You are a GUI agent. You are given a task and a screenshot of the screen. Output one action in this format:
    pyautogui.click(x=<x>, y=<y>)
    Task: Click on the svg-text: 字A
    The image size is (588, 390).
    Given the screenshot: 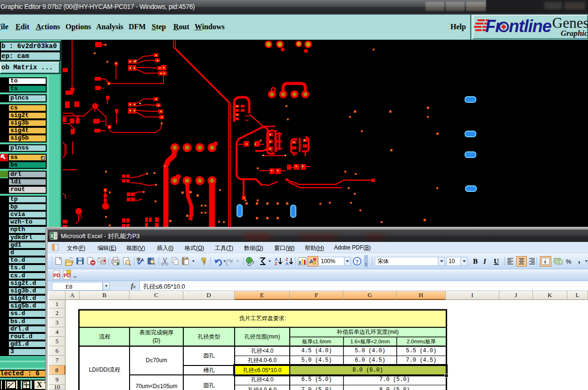 What is the action you would take?
    pyautogui.click(x=140, y=260)
    